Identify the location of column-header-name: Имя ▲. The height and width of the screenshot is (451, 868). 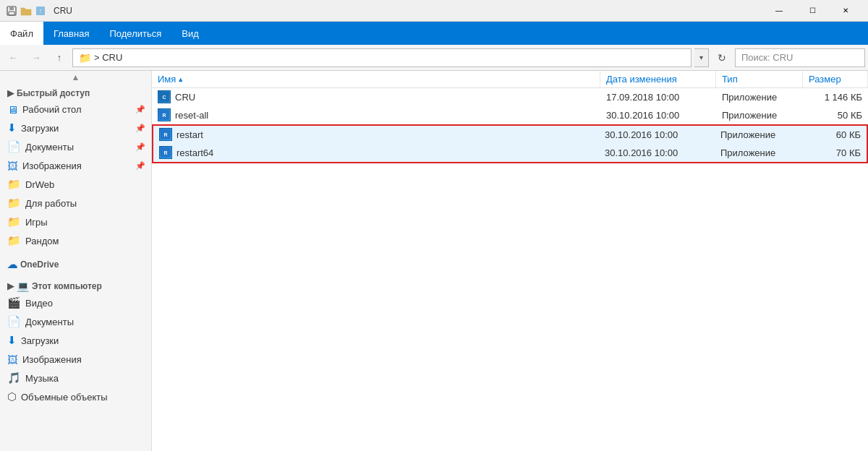
(376, 80).